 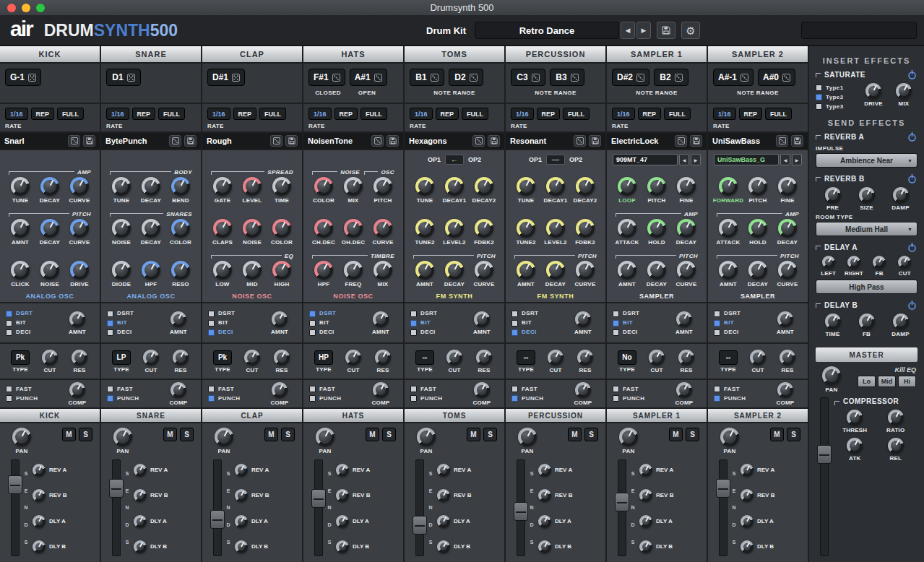 What do you see at coordinates (342, 522) in the screenshot?
I see `send-knob-dly-a` at bounding box center [342, 522].